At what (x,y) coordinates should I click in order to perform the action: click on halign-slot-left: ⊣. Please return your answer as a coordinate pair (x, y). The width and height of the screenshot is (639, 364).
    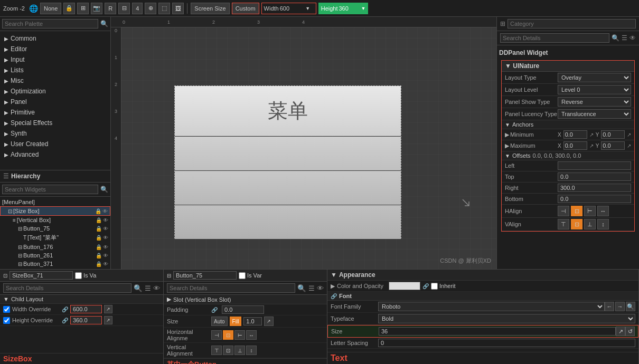
    Looking at the image, I should click on (217, 335).